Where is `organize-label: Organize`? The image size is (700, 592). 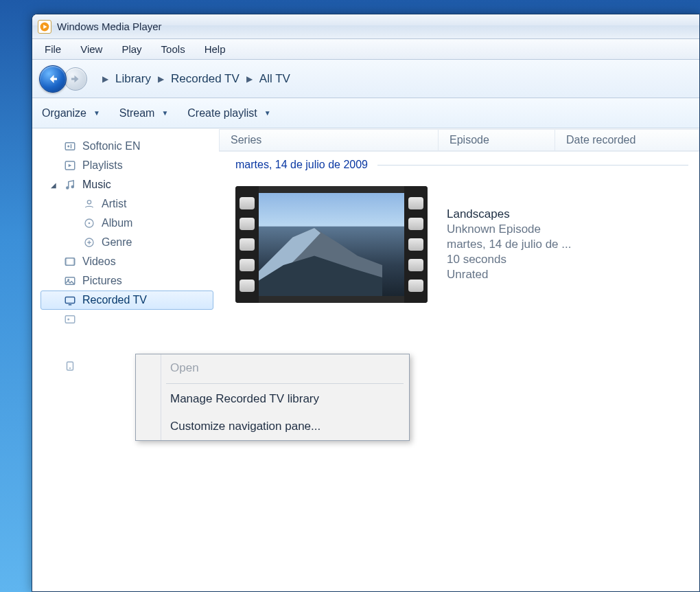 organize-label: Organize is located at coordinates (65, 113).